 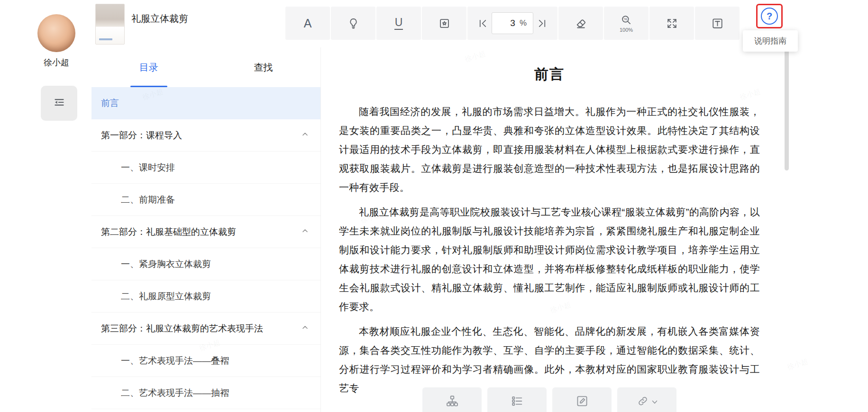 What do you see at coordinates (512, 23) in the screenshot?
I see `page-input-field: %` at bounding box center [512, 23].